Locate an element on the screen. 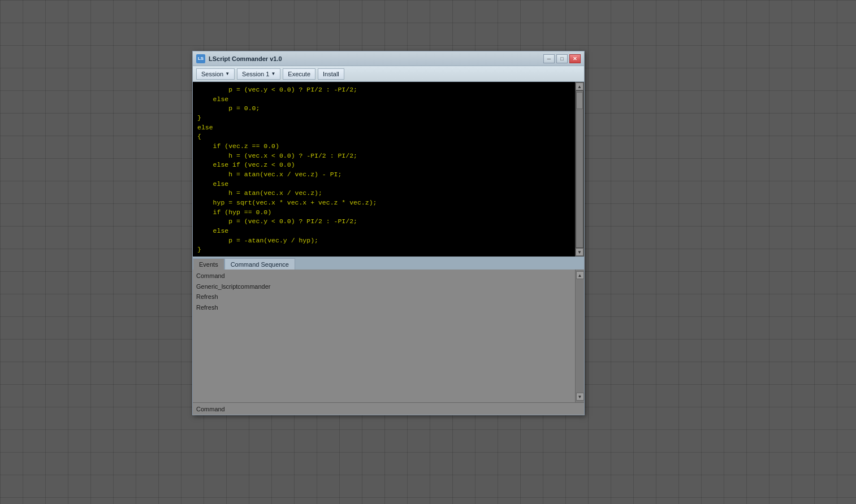 The image size is (856, 504). tab-events: Events is located at coordinates (209, 264).